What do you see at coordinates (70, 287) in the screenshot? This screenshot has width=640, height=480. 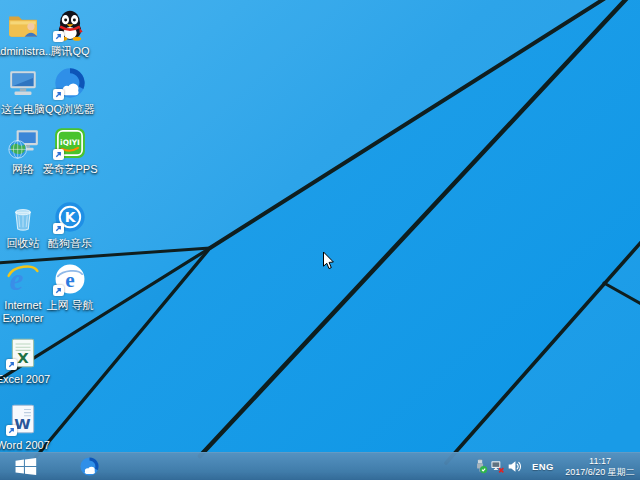 I see `desktop-icon-web-navigation: e 上网 导航` at bounding box center [70, 287].